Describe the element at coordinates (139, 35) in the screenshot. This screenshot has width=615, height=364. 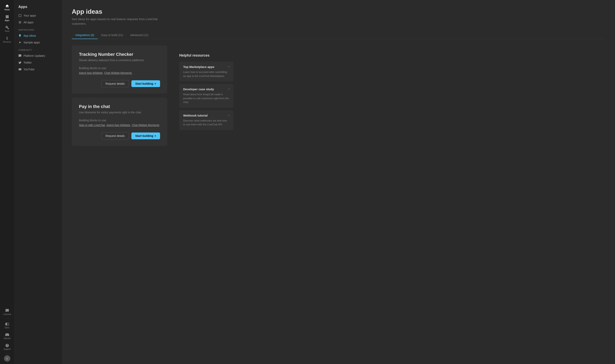
I see `tab-advanced: Advanced (11)` at that location.